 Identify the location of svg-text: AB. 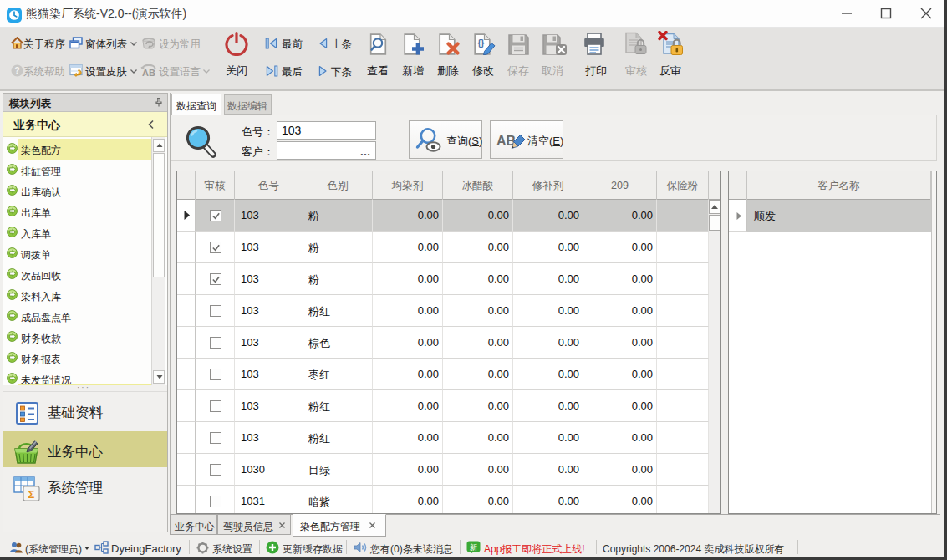
(149, 73).